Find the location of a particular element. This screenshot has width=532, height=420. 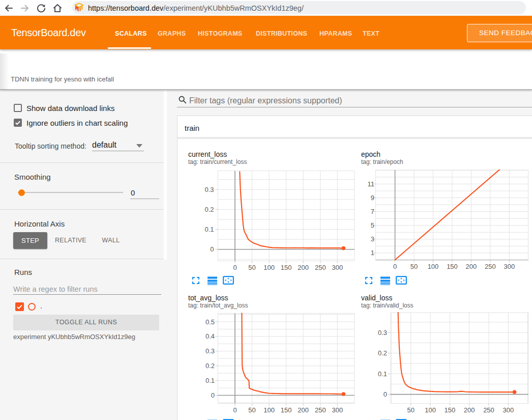

svg-text: 3 is located at coordinates (372, 239).